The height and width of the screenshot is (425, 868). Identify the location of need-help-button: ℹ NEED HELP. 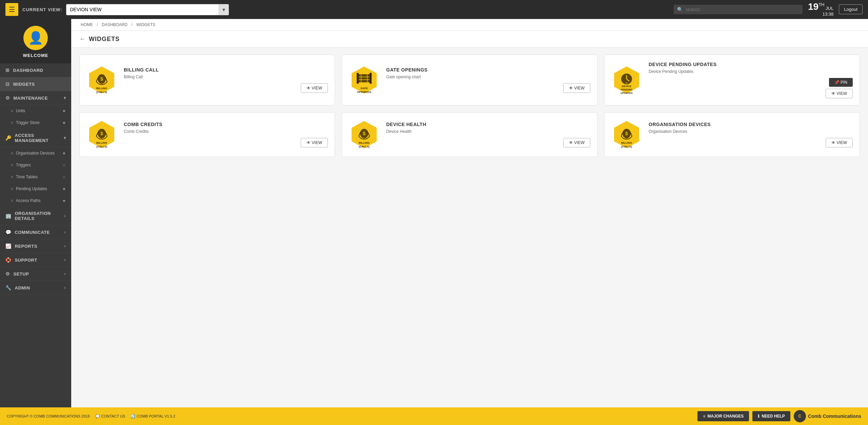
(771, 416).